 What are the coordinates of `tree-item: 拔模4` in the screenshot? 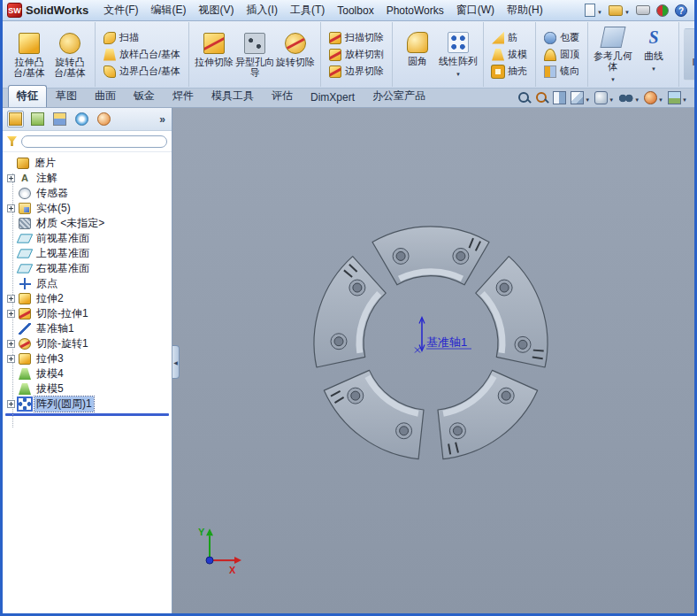 It's located at (87, 373).